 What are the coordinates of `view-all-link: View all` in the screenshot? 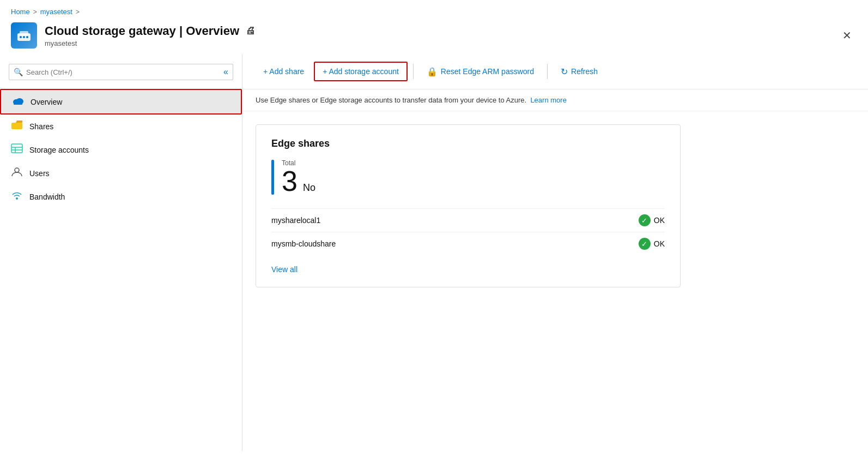 It's located at (284, 269).